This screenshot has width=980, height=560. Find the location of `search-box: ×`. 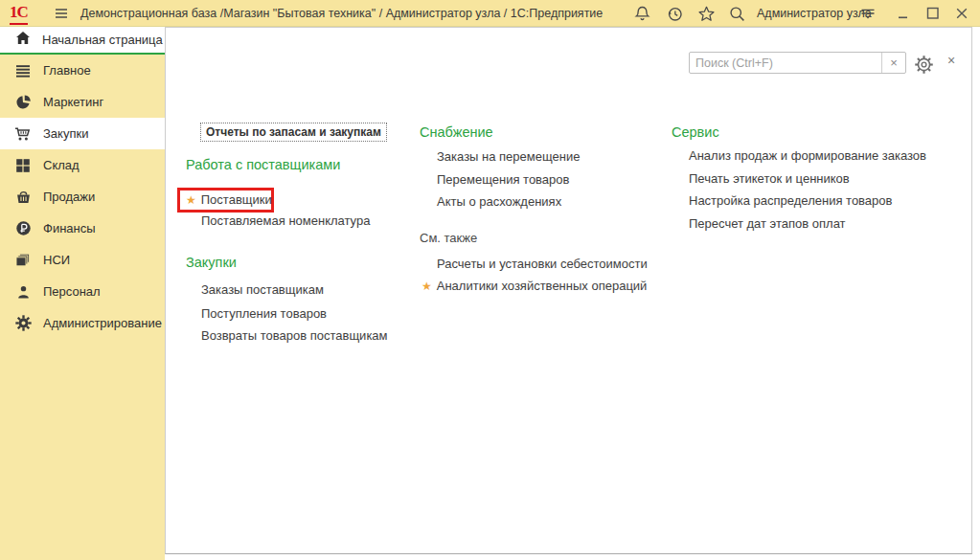

search-box: × is located at coordinates (797, 63).